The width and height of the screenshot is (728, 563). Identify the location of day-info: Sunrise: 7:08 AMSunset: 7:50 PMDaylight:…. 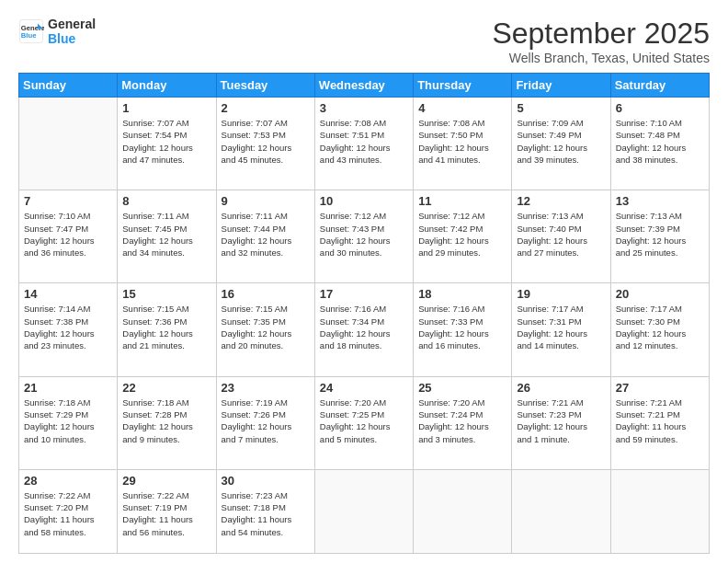
(462, 142).